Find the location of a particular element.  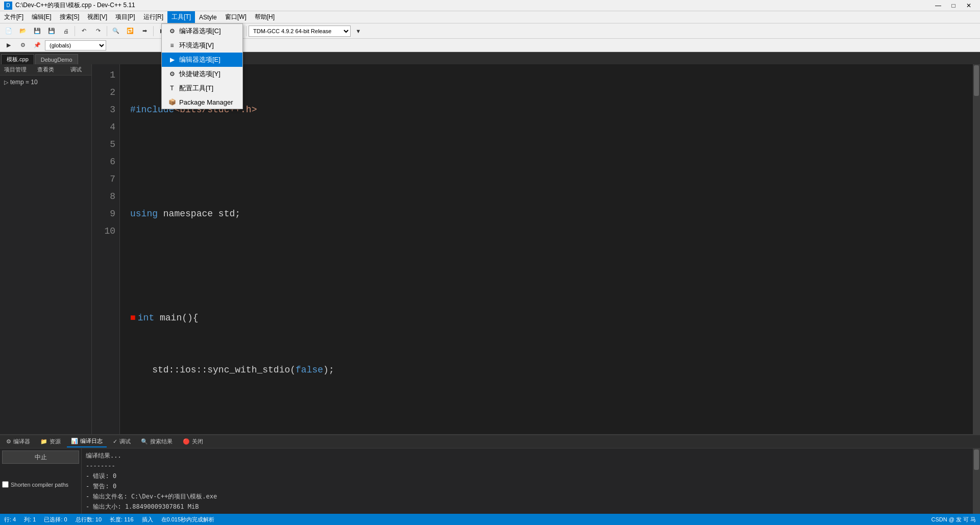

bottom-tab-close: 🔴 关闭 is located at coordinates (193, 442).